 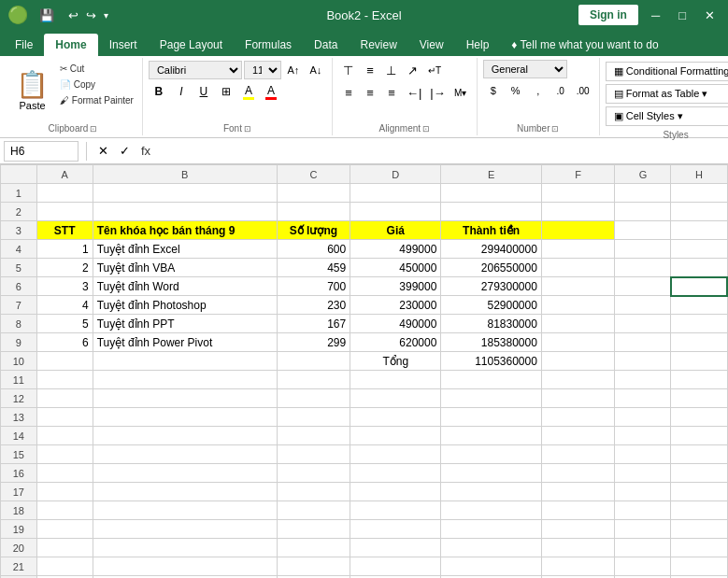 What do you see at coordinates (643, 305) in the screenshot?
I see `cell-G7` at bounding box center [643, 305].